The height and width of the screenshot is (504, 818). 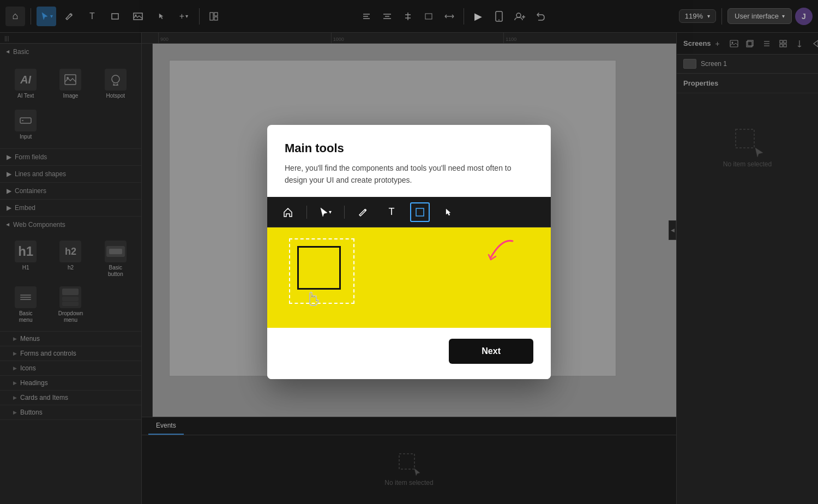 What do you see at coordinates (71, 157) in the screenshot?
I see `form-fields-header: ▶ Form fields` at bounding box center [71, 157].